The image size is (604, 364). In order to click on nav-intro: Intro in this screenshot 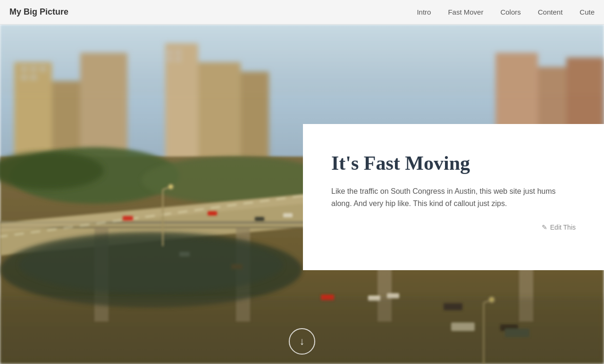, I will do `click(424, 12)`.